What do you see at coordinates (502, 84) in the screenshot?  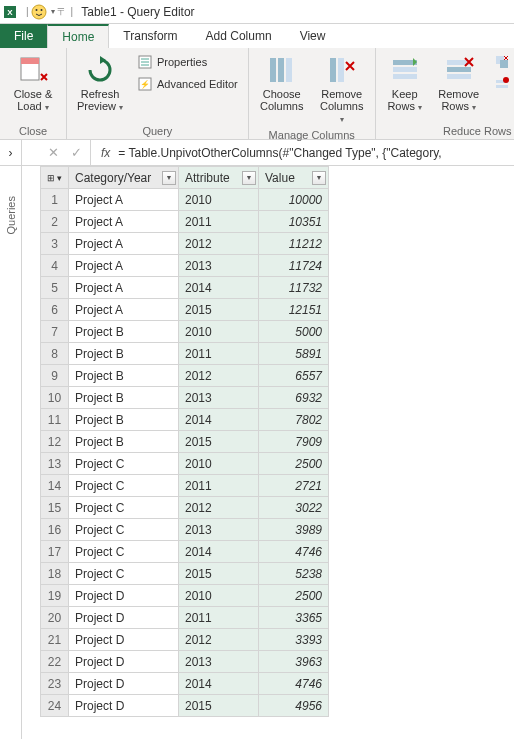 I see `remove-errors-button: Remove Er` at bounding box center [502, 84].